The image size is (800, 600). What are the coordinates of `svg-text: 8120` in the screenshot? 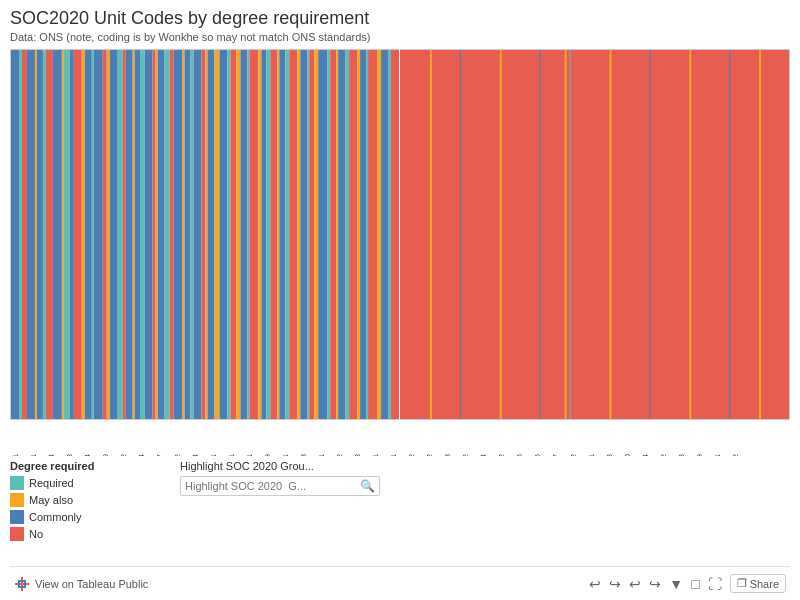 It's located at (628, 455).